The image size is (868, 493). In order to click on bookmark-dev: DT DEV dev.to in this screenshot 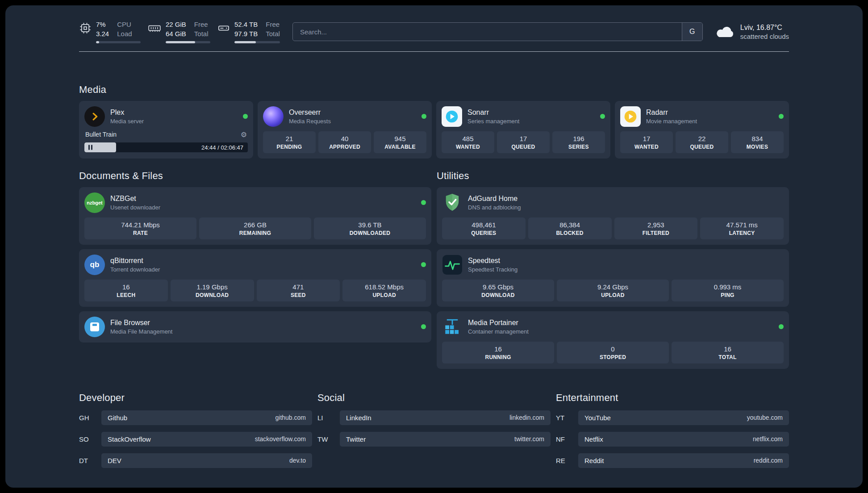, I will do `click(196, 461)`.